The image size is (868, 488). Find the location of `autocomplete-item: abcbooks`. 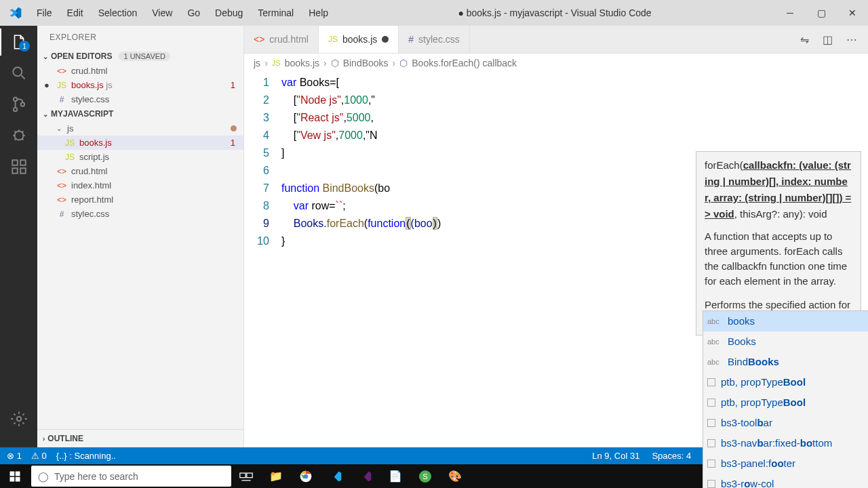

autocomplete-item: abcbooks is located at coordinates (785, 321).